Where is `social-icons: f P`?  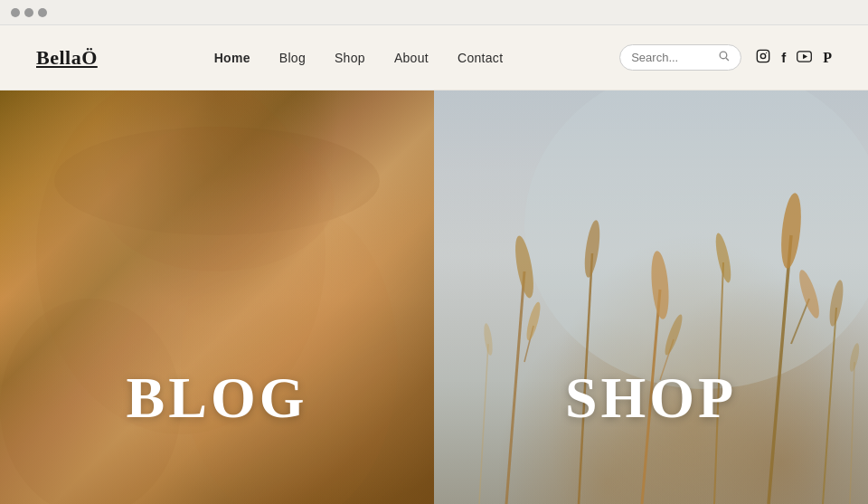 social-icons: f P is located at coordinates (794, 58).